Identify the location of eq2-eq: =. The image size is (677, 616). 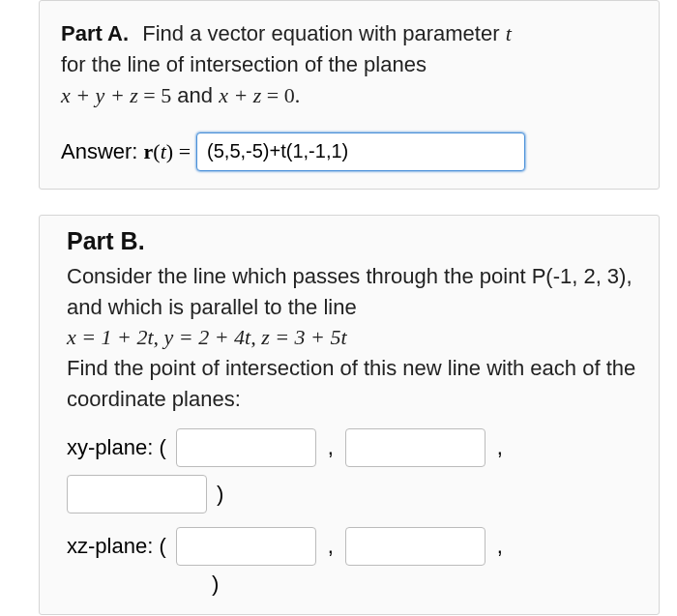
(273, 95).